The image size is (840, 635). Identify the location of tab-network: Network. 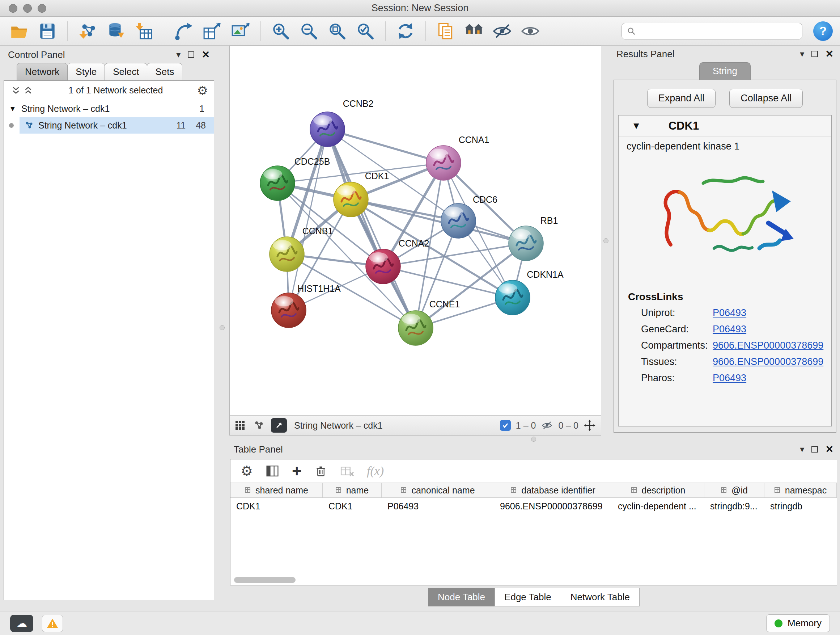
(42, 71).